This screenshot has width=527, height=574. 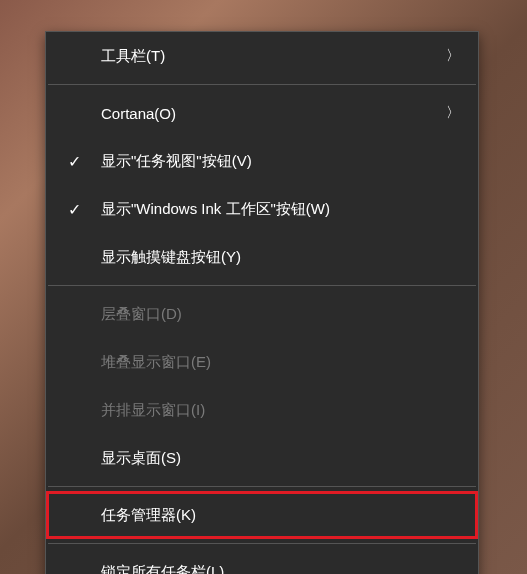 I want to click on menu-item-label: 并排显示窗口(I), so click(x=153, y=410).